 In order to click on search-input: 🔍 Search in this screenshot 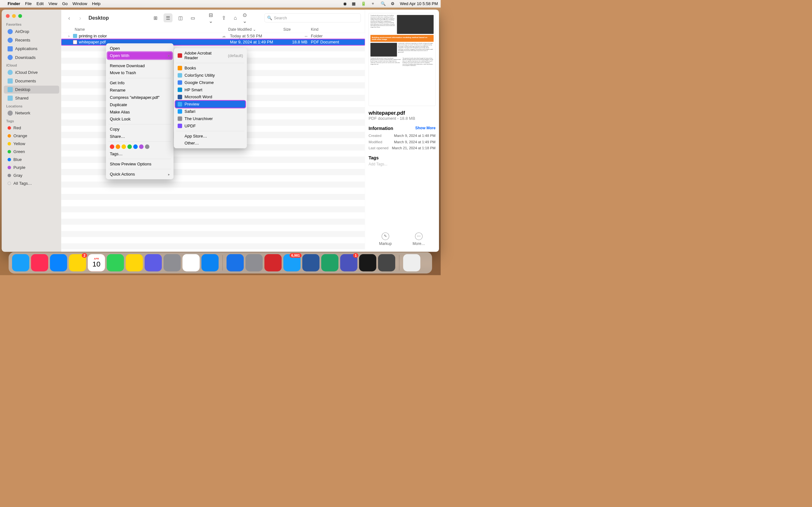, I will do `click(313, 18)`.